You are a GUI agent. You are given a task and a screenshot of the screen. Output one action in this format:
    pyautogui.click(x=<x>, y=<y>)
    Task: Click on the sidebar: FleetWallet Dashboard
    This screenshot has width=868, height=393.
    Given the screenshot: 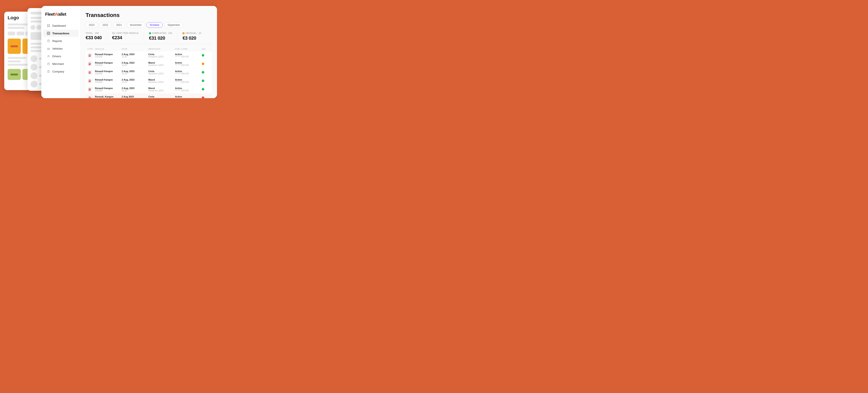 What is the action you would take?
    pyautogui.click(x=61, y=52)
    